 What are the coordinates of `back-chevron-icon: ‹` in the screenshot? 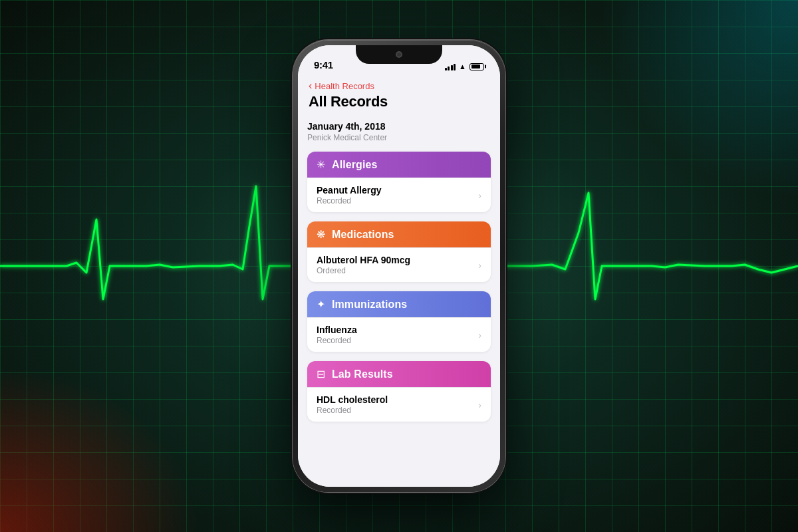 It's located at (310, 86).